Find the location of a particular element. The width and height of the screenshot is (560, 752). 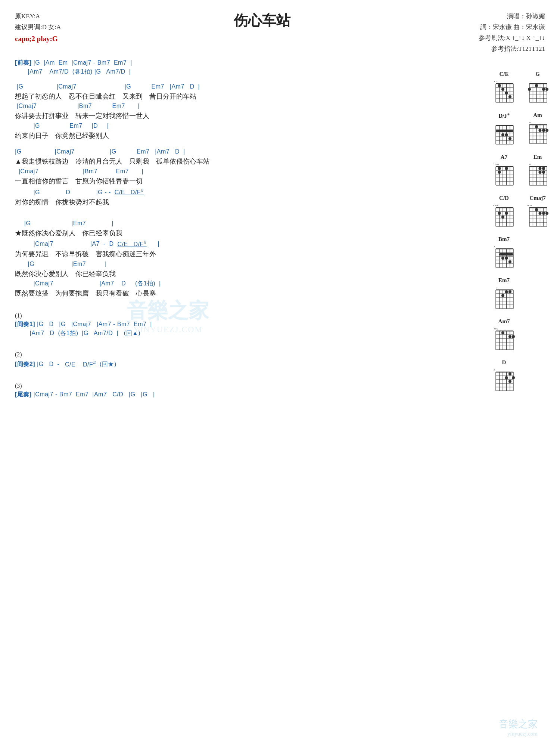

header-right: 演唱：孙淑媚 詞：宋永谦 曲：宋永谦 参考刷法:X ↑_↑↓ X ↑_↑↓ 参考… is located at coordinates (504, 33).